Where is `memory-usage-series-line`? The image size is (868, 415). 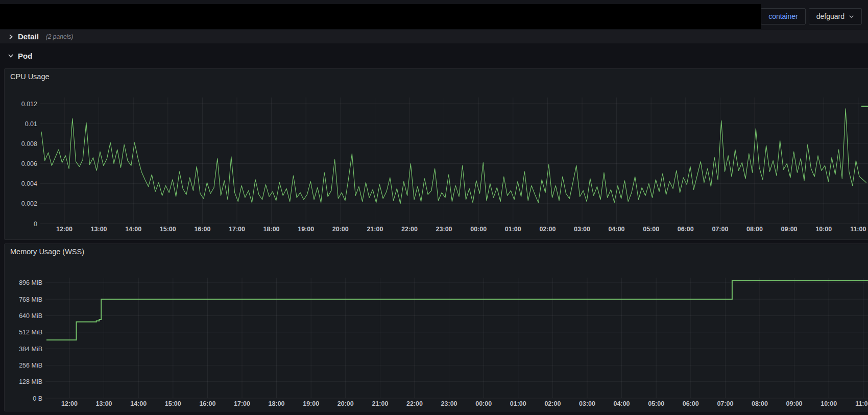 memory-usage-series-line is located at coordinates (457, 310).